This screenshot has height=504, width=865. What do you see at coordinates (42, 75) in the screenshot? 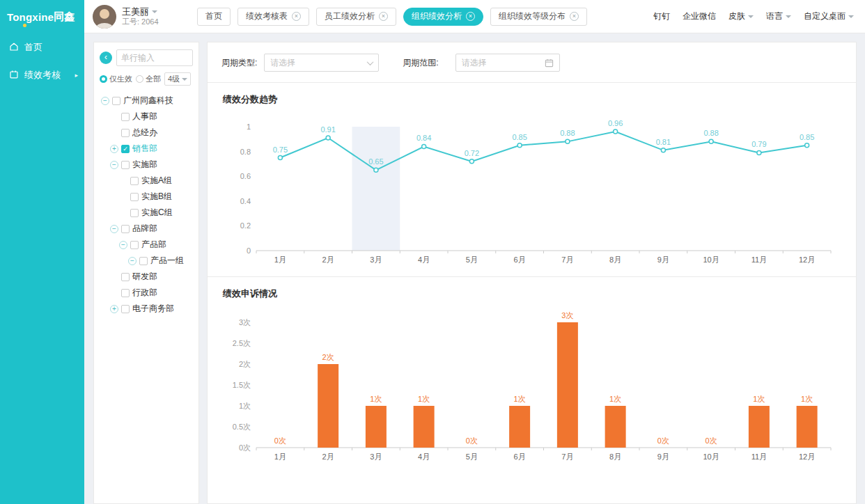
I see `sidebar-item-1: 绩效考核▸` at bounding box center [42, 75].